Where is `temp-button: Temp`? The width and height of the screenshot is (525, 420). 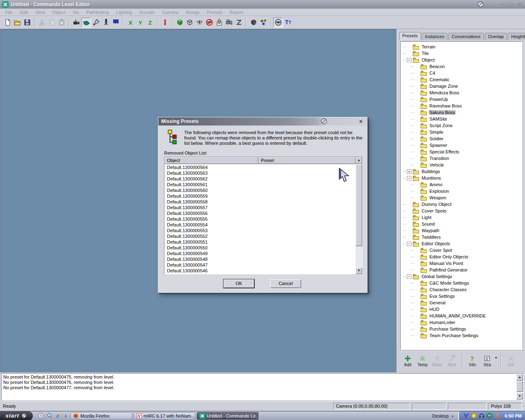 temp-button: Temp is located at coordinates (422, 361).